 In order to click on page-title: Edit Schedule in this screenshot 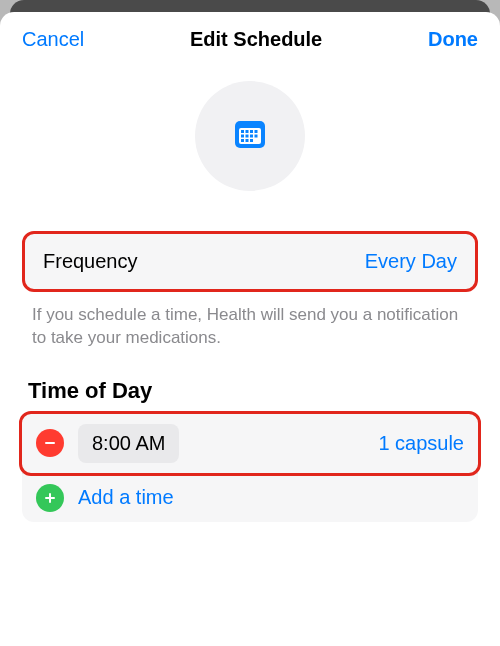, I will do `click(256, 40)`.